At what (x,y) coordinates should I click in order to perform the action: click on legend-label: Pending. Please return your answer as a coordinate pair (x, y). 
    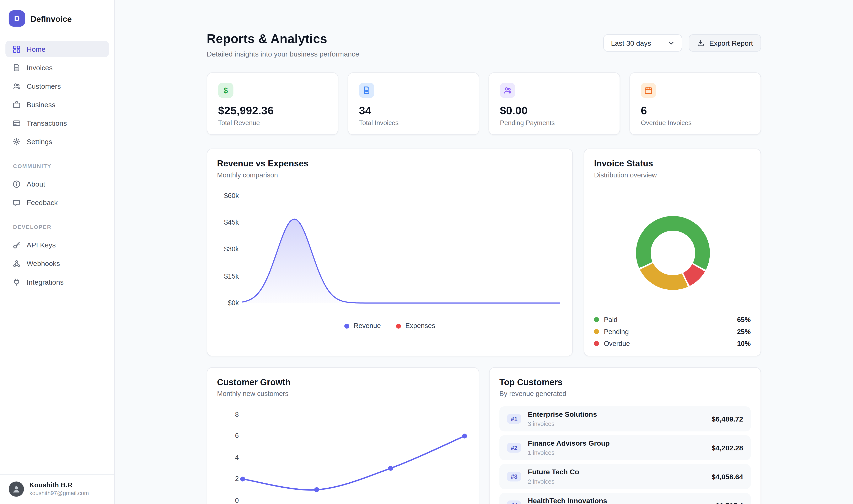
    Looking at the image, I should click on (616, 331).